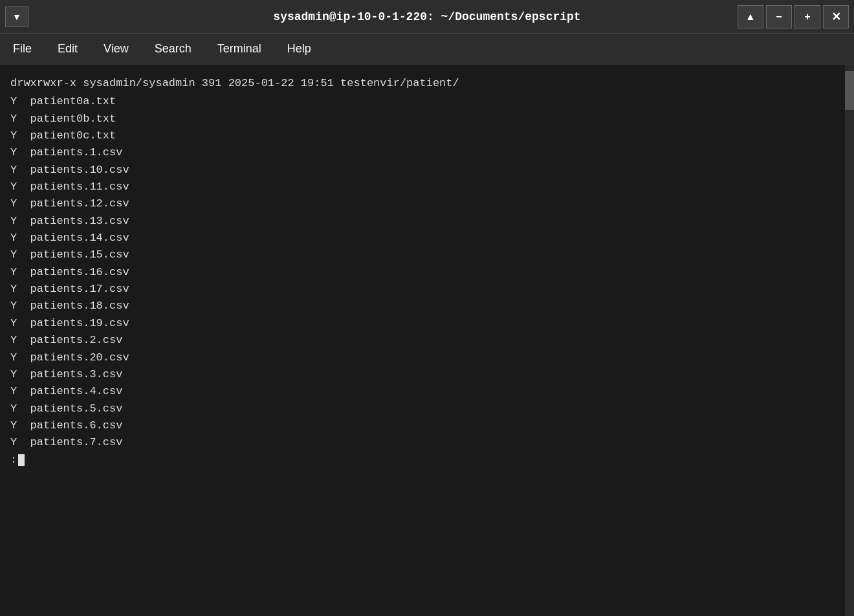  What do you see at coordinates (427, 255) in the screenshot?
I see `list-item: Y patients.15.csv` at bounding box center [427, 255].